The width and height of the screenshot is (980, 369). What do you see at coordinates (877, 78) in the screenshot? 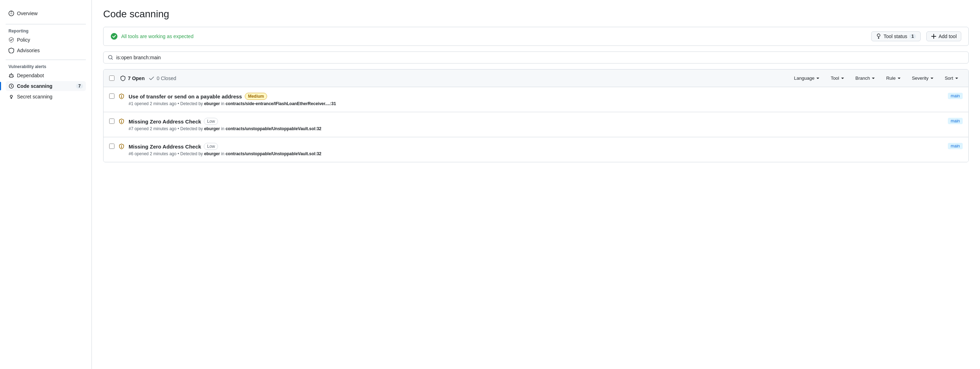
I see `filter-buttons: Language Tool Branch Rule Severity` at bounding box center [877, 78].